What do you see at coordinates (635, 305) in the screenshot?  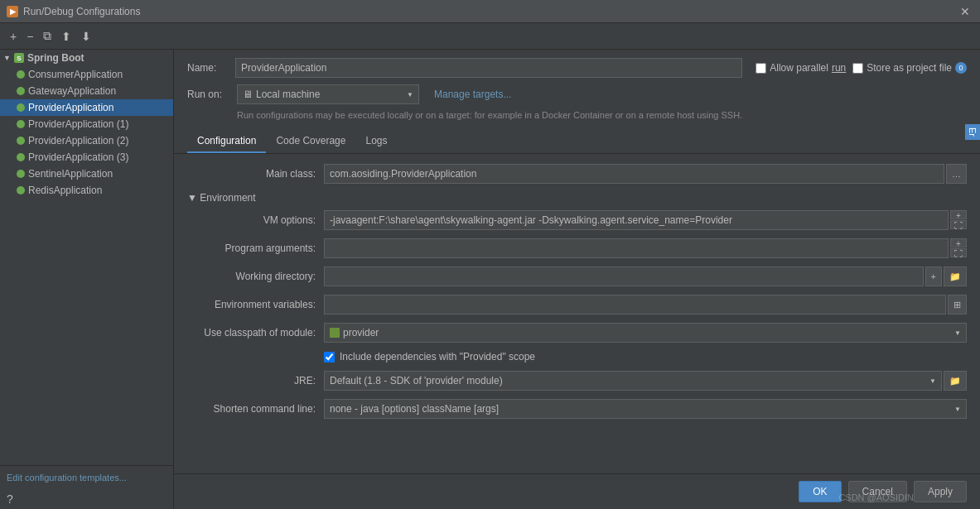 I see `env-vars-input` at bounding box center [635, 305].